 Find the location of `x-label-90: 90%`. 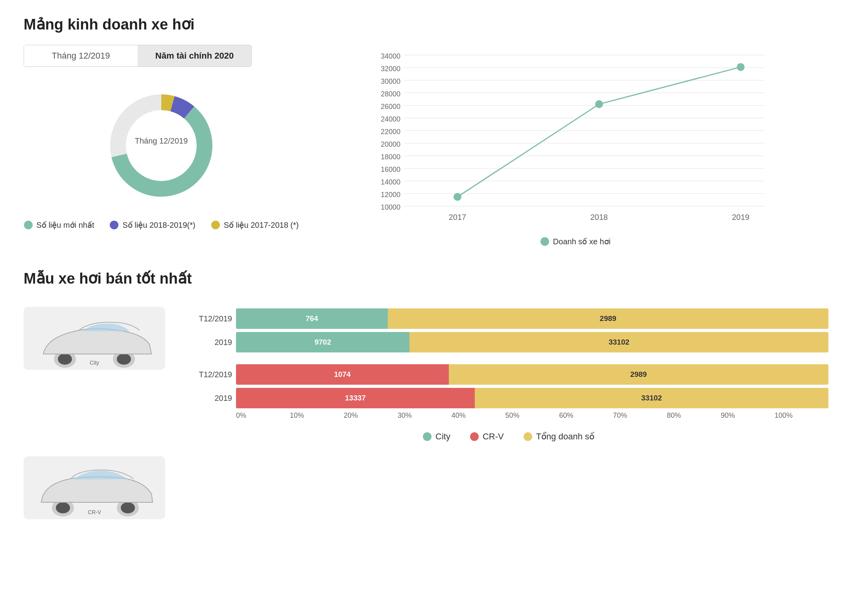

x-label-90: 90% is located at coordinates (747, 415).